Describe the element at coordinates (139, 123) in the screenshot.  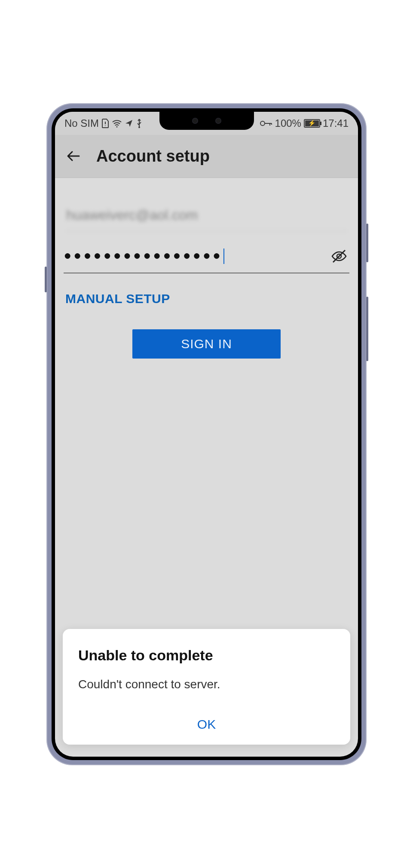
I see `usb-icon` at that location.